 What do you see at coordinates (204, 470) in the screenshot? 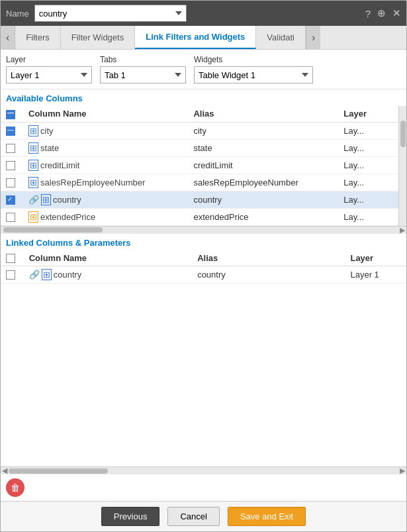
I see `bottom-hscrollbar: ◀ ▶` at bounding box center [204, 470].